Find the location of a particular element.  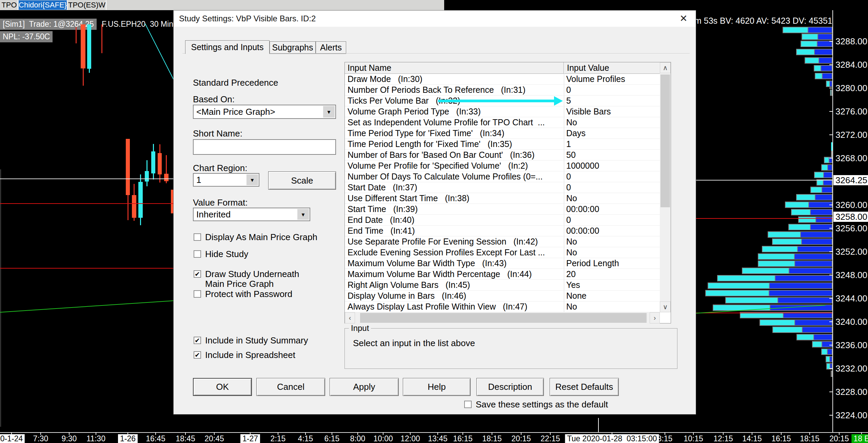

checkbox-display-as-main-price-graph-label: Display As Main Price Graph is located at coordinates (261, 237).